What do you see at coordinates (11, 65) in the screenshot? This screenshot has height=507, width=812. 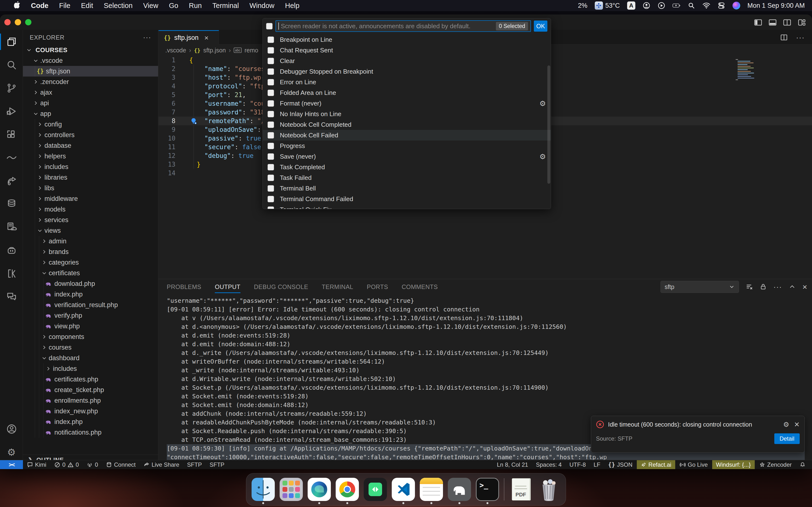 I see `activity-search-icon` at bounding box center [11, 65].